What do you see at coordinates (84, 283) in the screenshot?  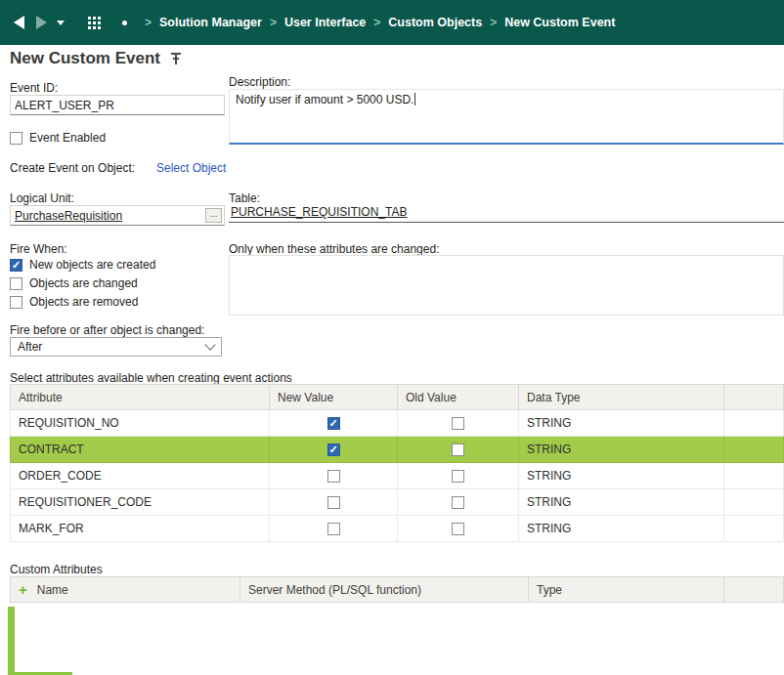 I see `changed-label: Objects are changed` at bounding box center [84, 283].